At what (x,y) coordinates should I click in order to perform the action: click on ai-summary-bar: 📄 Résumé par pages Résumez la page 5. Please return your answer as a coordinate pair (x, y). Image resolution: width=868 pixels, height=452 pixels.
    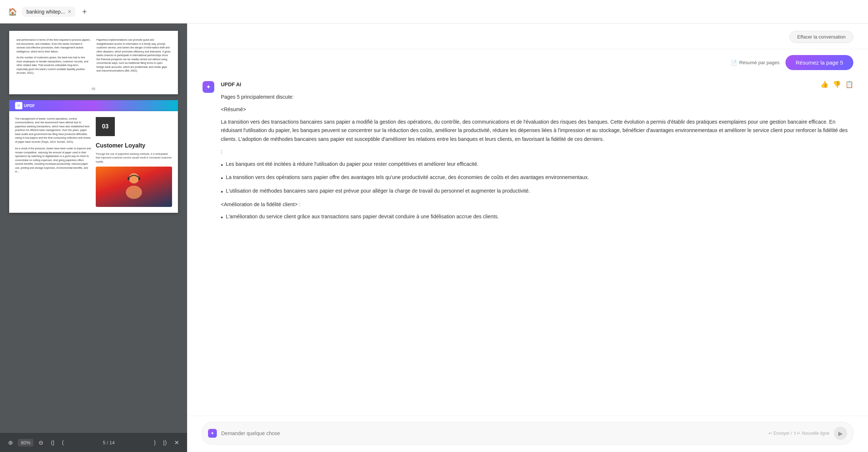
    Looking at the image, I should click on (528, 61).